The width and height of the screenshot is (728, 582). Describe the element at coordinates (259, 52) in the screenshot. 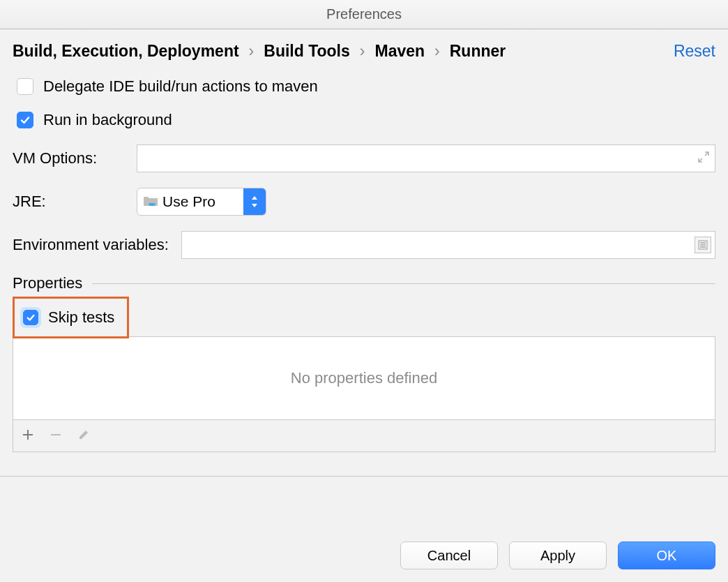

I see `breadcrumb: Build, Execution, Deployment › Build Too…` at that location.